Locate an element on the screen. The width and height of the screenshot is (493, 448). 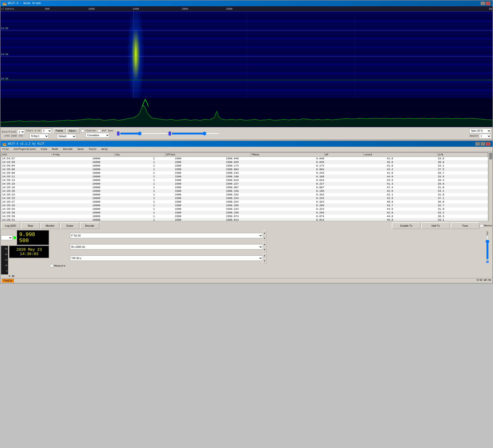
pwr-slider is located at coordinates (488, 248).